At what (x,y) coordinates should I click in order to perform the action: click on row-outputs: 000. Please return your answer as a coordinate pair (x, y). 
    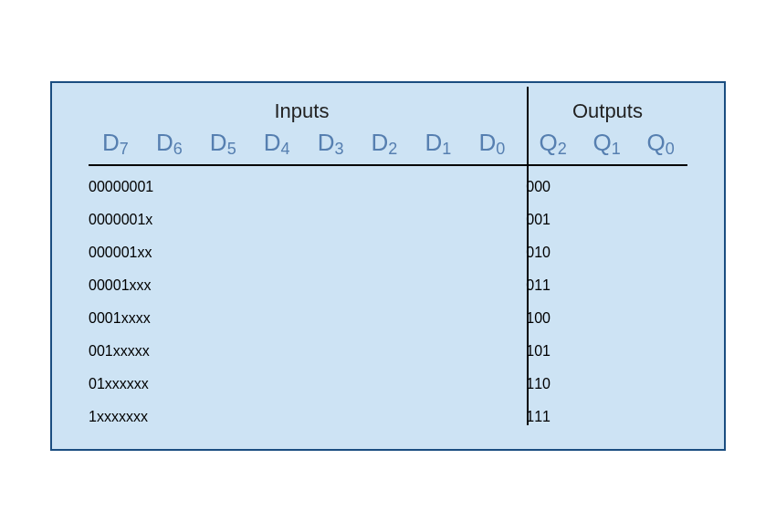
    Looking at the image, I should click on (603, 187).